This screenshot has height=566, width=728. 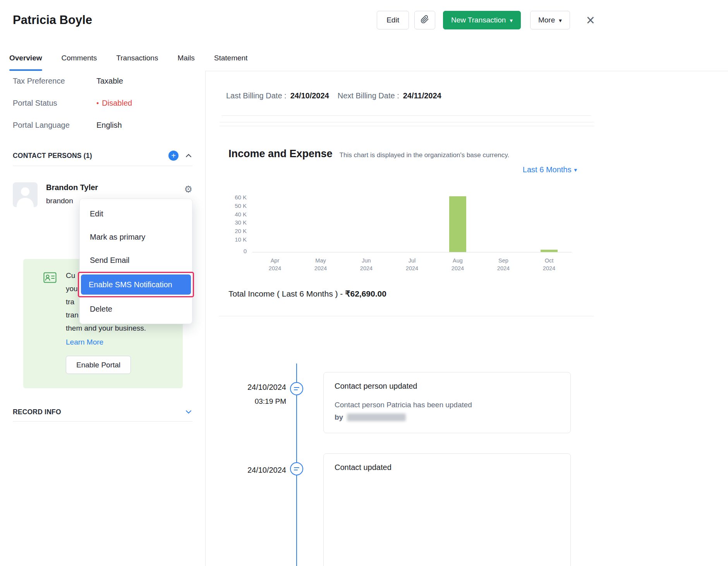 What do you see at coordinates (117, 103) in the screenshot?
I see `field-value: Disabled` at bounding box center [117, 103].